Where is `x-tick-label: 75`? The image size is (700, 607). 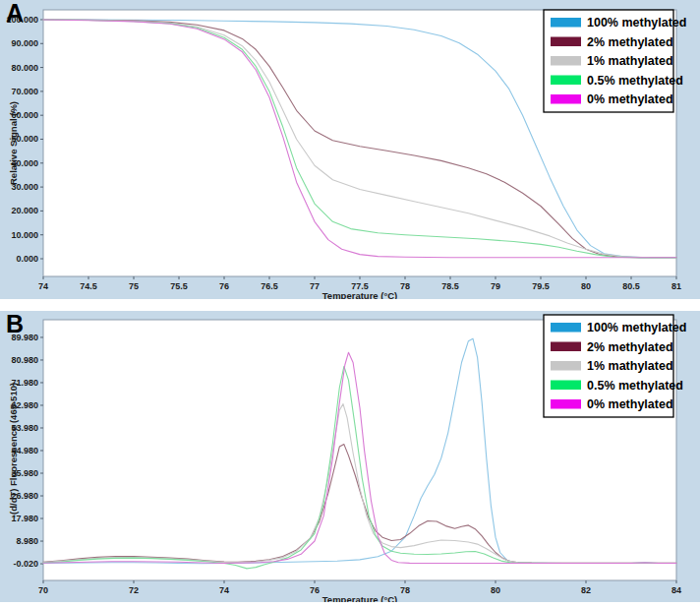 x-tick-label: 75 is located at coordinates (134, 286).